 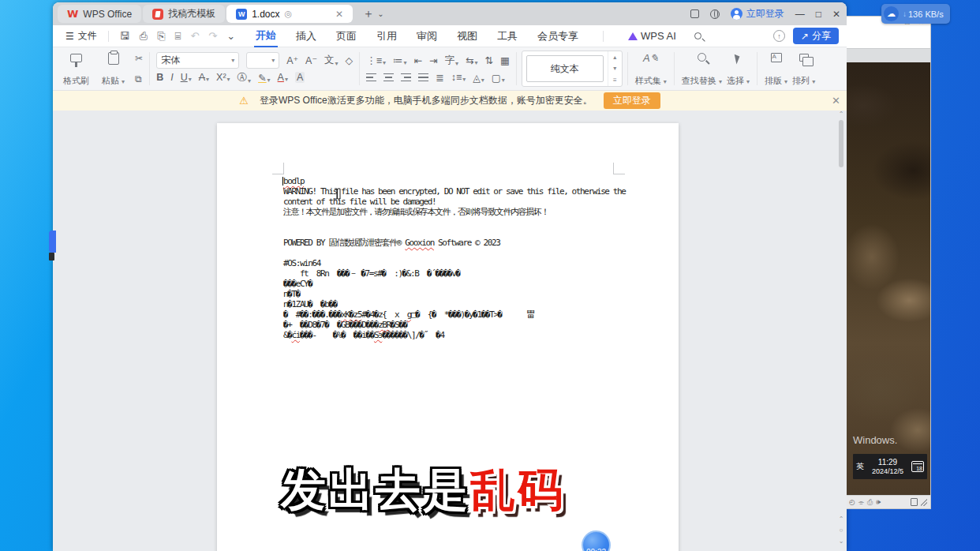 I want to click on new-tab-button: ＋, so click(x=368, y=14).